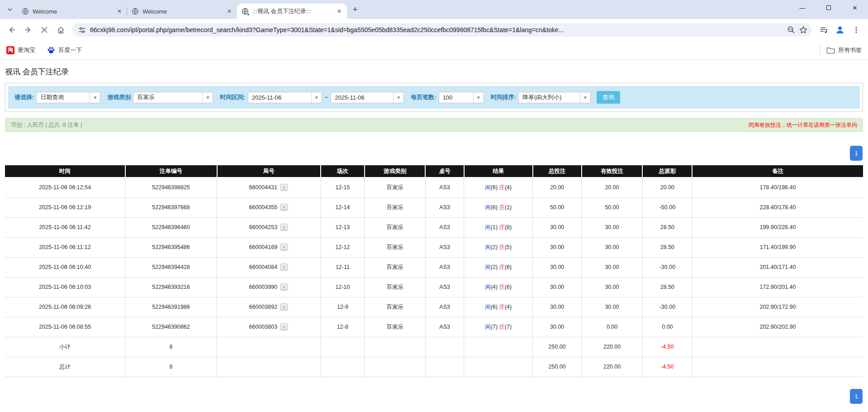 The height and width of the screenshot is (412, 868). What do you see at coordinates (778, 187) in the screenshot?
I see `remark-cell: 178.40/198.40` at bounding box center [778, 187].